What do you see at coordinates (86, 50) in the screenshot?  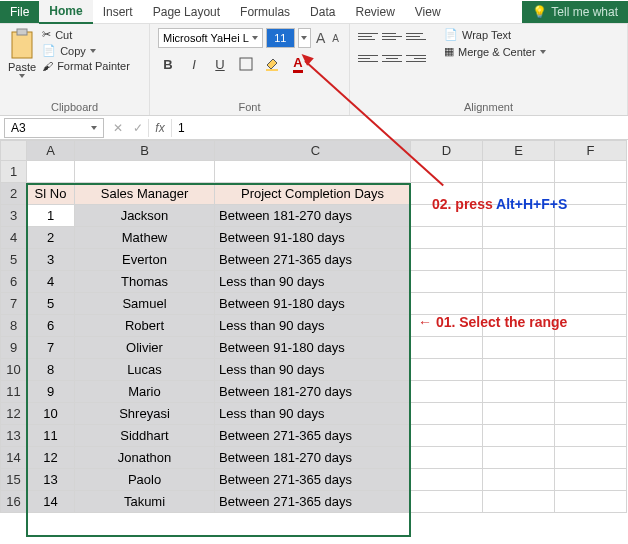 I see `copy-button: 📄Copy` at bounding box center [86, 50].